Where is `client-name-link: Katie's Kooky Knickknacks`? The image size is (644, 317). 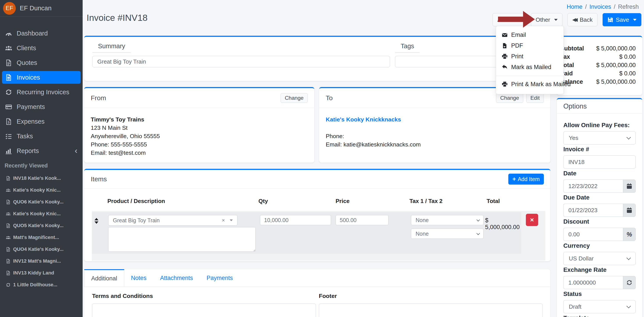 client-name-link: Katie's Kooky Knickknacks is located at coordinates (364, 120).